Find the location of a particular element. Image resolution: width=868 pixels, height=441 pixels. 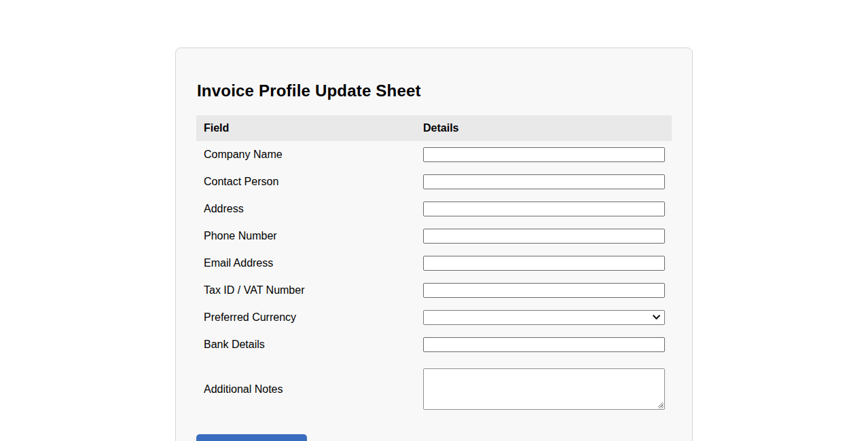

tax-id-input is located at coordinates (544, 290).